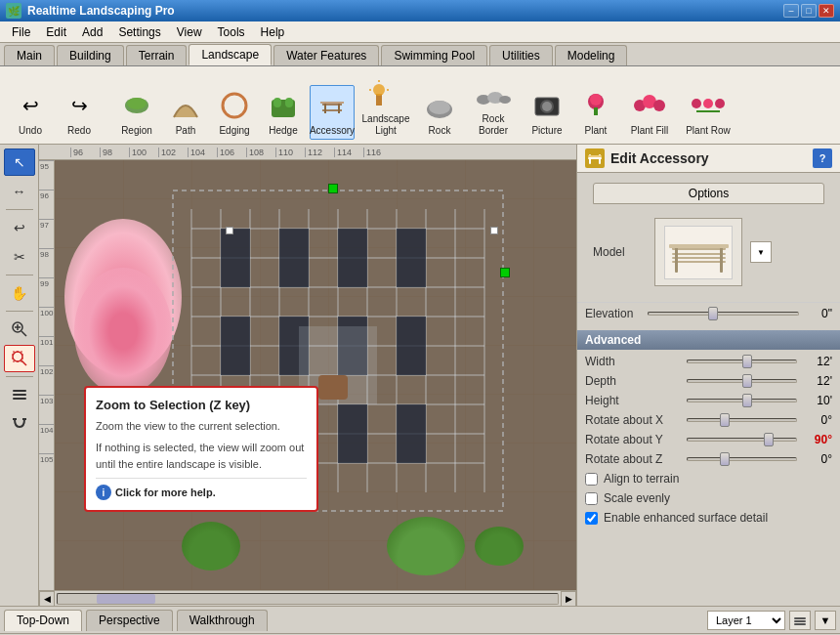  What do you see at coordinates (332, 112) in the screenshot?
I see `accessory-button: Accessory` at bounding box center [332, 112].